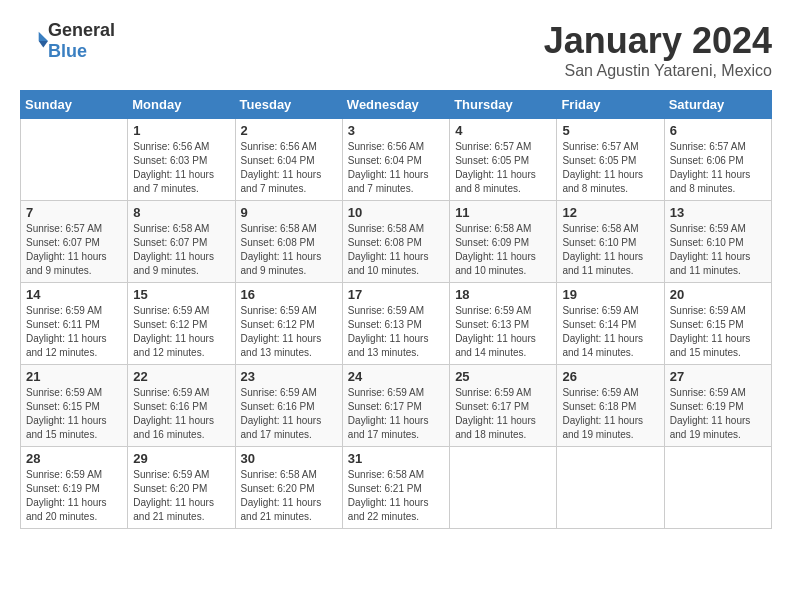 Image resolution: width=792 pixels, height=612 pixels. I want to click on calendar-week-4: 21Sunrise: 6:59 AM Sunset: 6:15 PM Dayli…, so click(396, 406).